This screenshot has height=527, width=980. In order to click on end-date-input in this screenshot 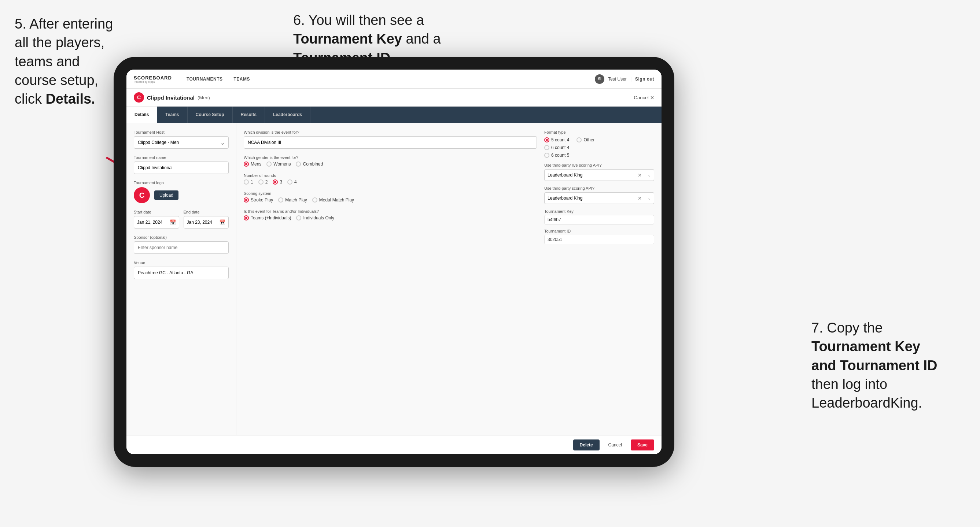, I will do `click(202, 222)`.